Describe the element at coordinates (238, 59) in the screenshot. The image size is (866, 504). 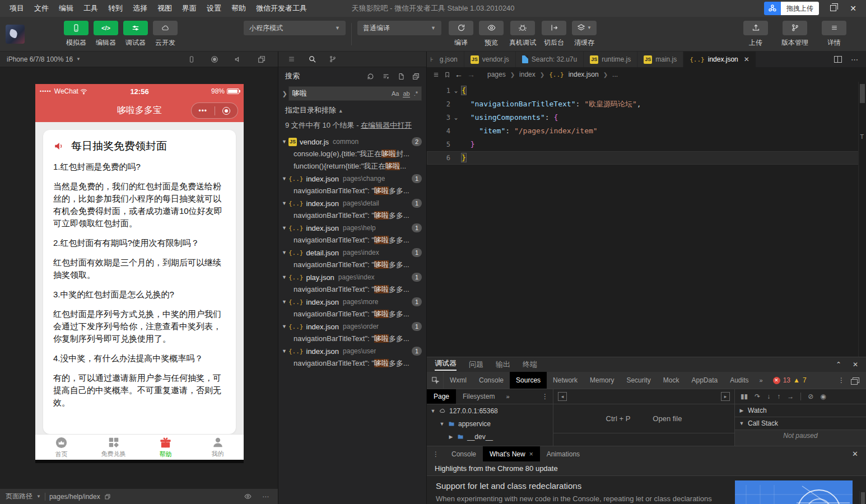
I see `mute-icon` at that location.